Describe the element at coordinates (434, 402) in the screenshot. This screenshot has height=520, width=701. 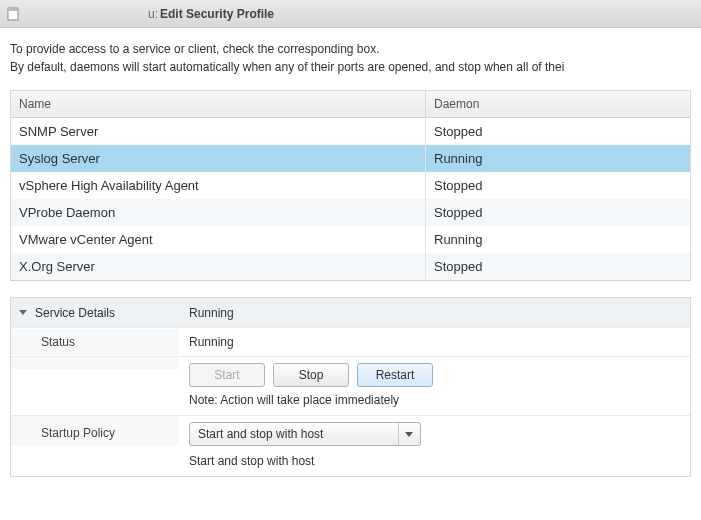
I see `action-note: Note: Action will take place immediately` at that location.